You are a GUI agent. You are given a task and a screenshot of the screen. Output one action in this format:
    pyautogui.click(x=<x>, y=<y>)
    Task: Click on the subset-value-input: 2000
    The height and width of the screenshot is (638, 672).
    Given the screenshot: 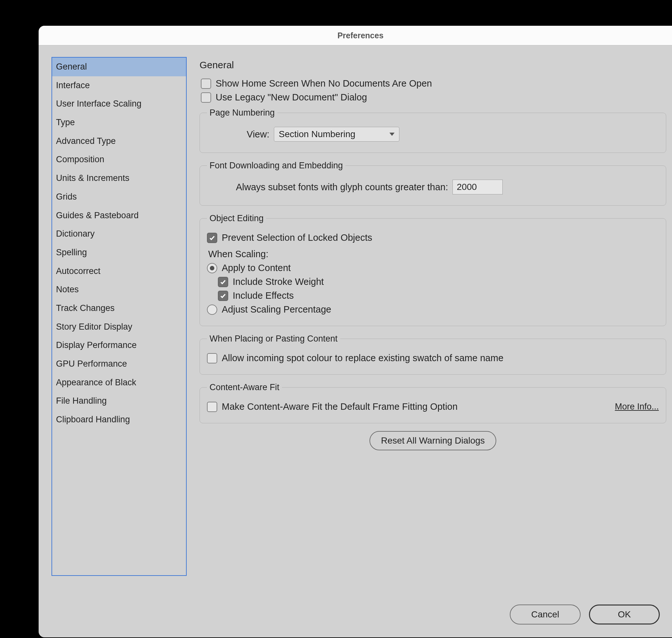 What is the action you would take?
    pyautogui.click(x=477, y=187)
    